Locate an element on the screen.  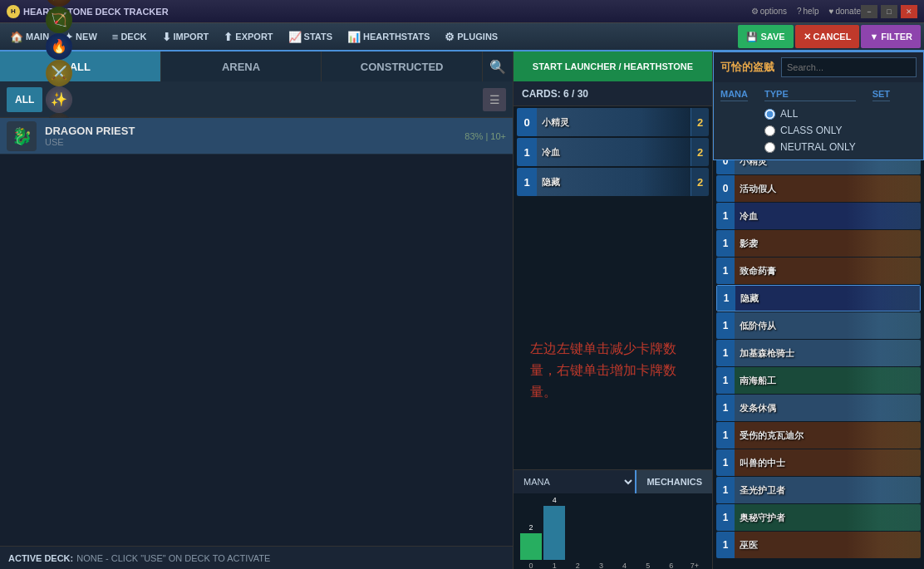
tab-search-button: 🔍 is located at coordinates (498, 66).